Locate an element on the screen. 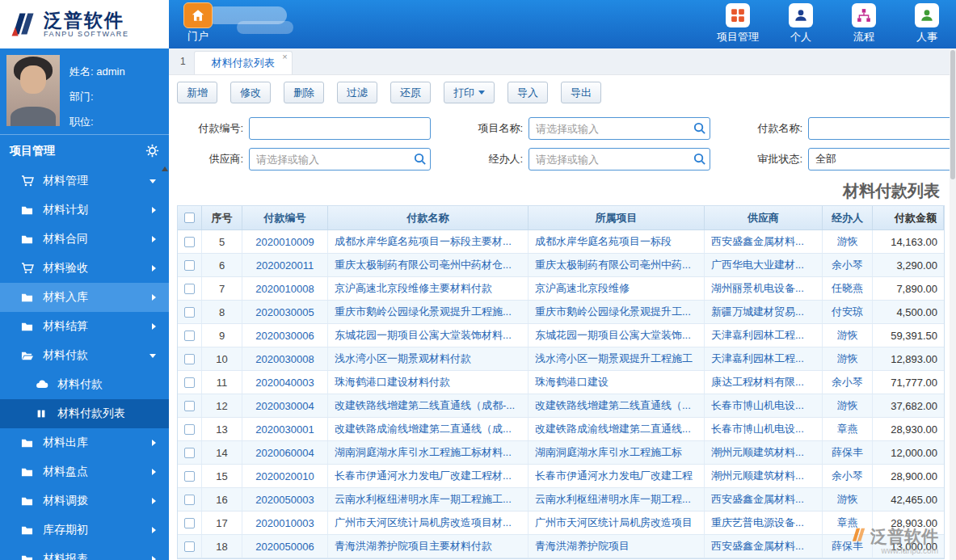  payment-name-link: 湖南洞庭湖水库引水工程施工标材料... is located at coordinates (423, 453).